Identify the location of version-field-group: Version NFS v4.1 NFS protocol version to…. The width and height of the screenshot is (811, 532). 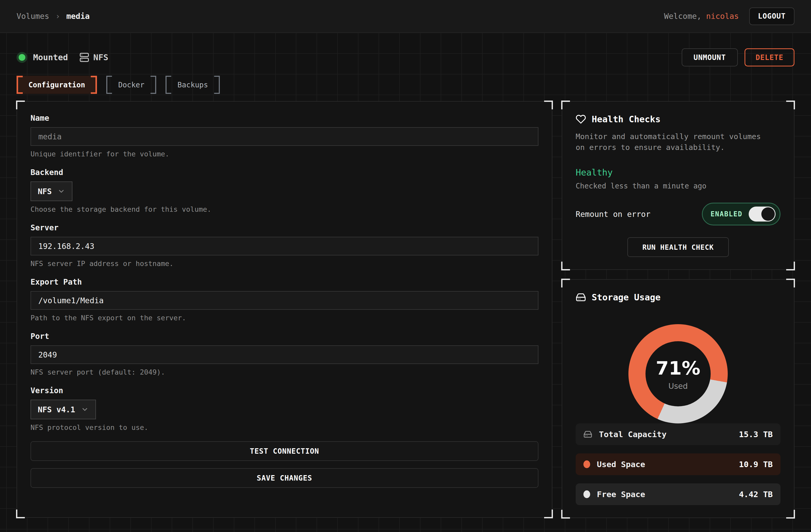
(285, 409).